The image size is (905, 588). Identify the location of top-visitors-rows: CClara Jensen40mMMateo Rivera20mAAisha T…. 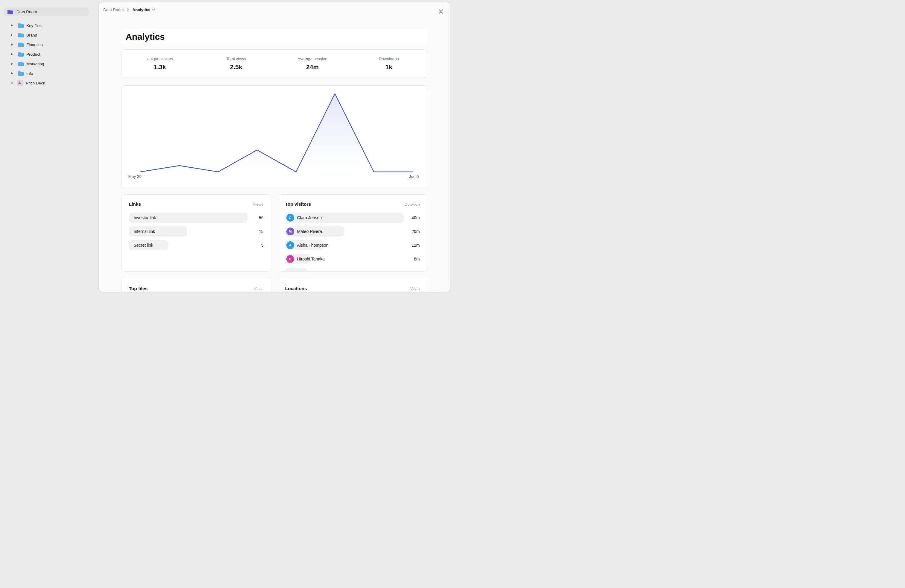
(352, 242).